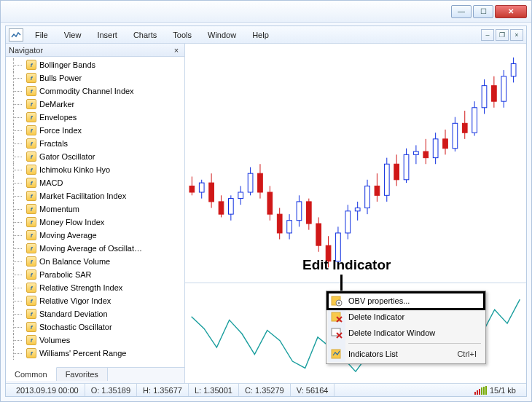 The image size is (532, 402). I want to click on navigator-item-label: Volumes, so click(55, 340).